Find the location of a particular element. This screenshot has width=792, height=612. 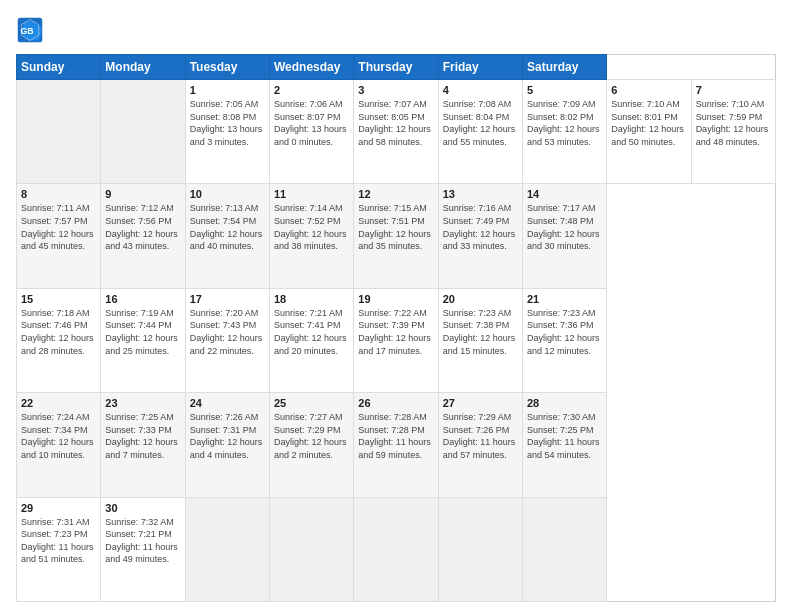

day-number: 6 is located at coordinates (648, 90).